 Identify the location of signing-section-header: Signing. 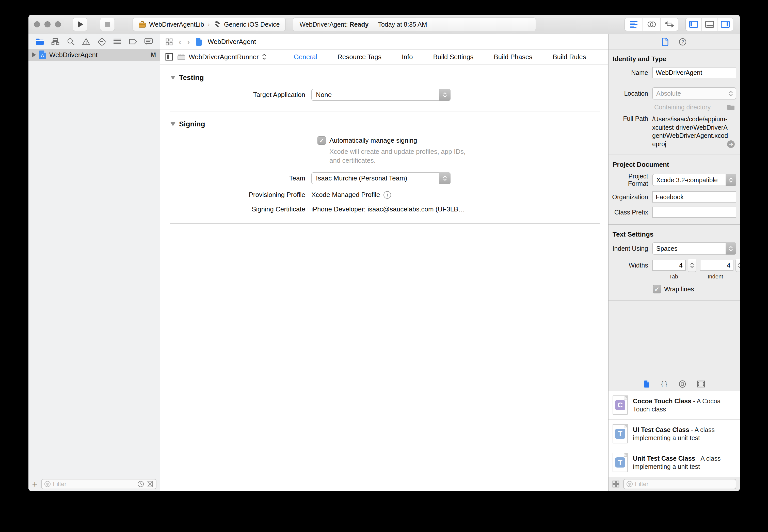
(390, 124).